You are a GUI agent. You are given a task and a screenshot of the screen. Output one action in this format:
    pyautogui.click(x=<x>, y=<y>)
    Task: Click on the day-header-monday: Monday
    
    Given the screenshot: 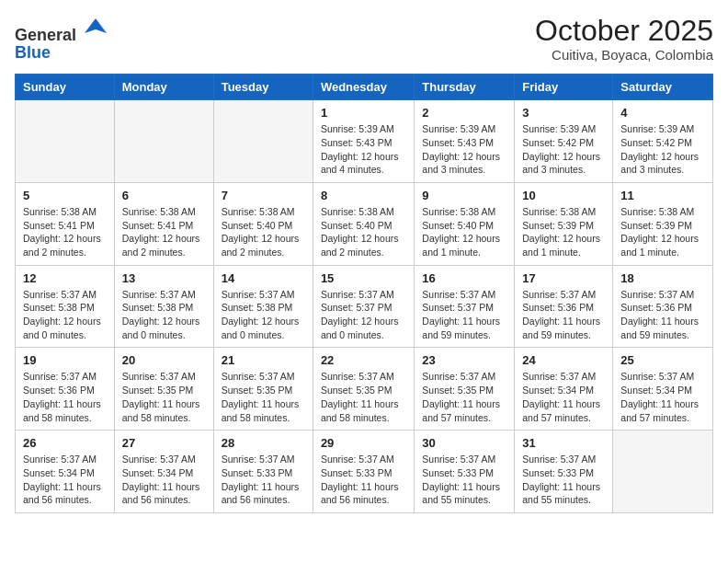 What is the action you would take?
    pyautogui.click(x=164, y=87)
    